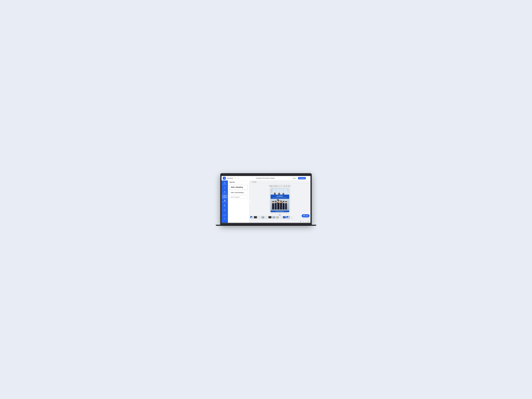 This screenshot has width=532, height=399. I want to click on thumbnail-1: 1, so click(252, 218).